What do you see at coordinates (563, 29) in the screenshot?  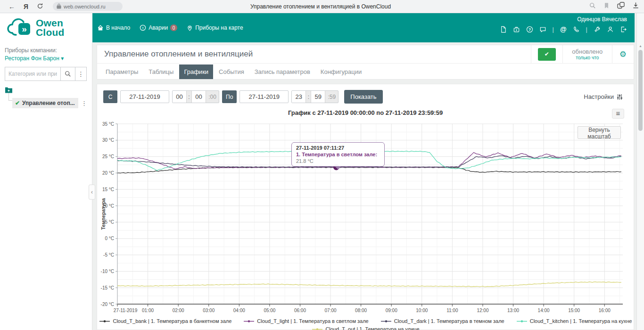 I see `email-icon: @` at bounding box center [563, 29].